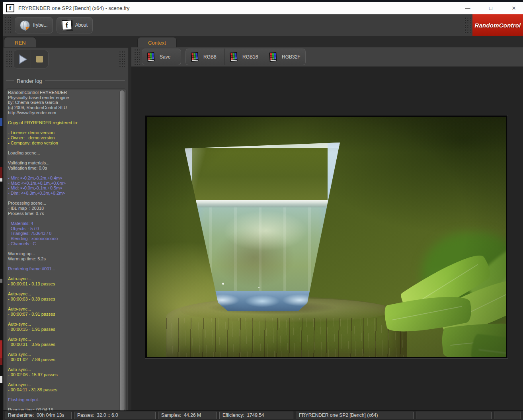  Describe the element at coordinates (10, 8) in the screenshot. I see `fryrender-f-icon: f` at that location.